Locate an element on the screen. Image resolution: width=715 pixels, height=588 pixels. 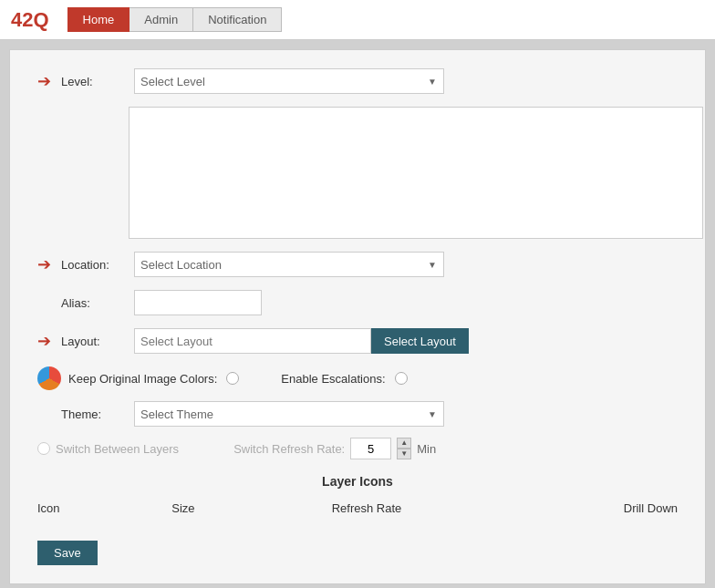
color-icon is located at coordinates (49, 378).